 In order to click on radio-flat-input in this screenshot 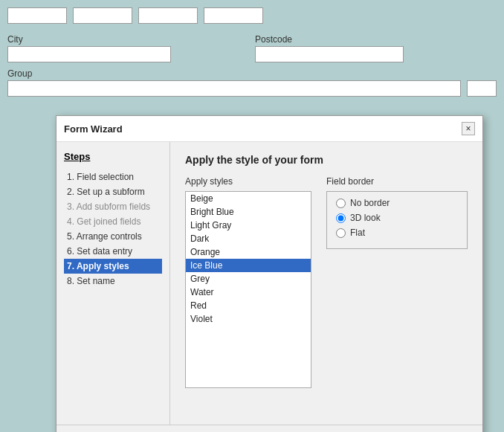, I will do `click(340, 233)`.